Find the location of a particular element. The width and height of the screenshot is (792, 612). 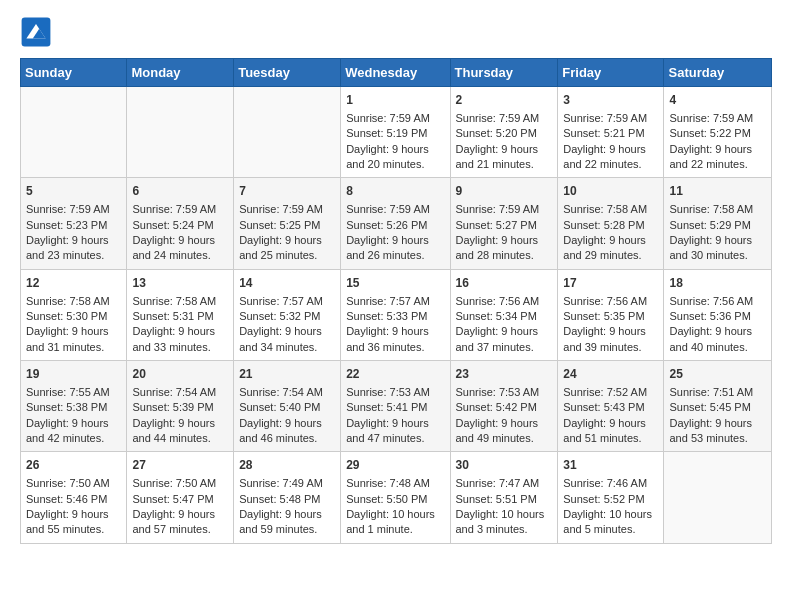

day-info-line: Sunset: 5:51 PM is located at coordinates (496, 499).